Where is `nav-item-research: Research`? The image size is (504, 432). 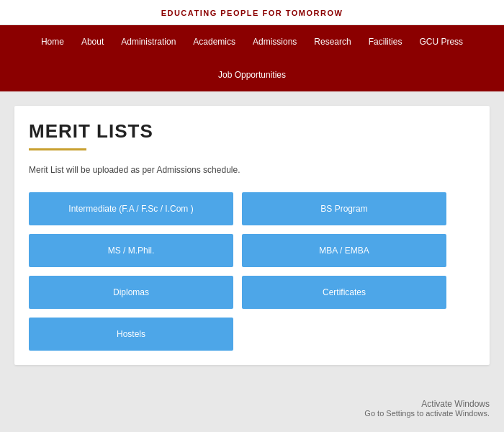 nav-item-research: Research is located at coordinates (333, 42).